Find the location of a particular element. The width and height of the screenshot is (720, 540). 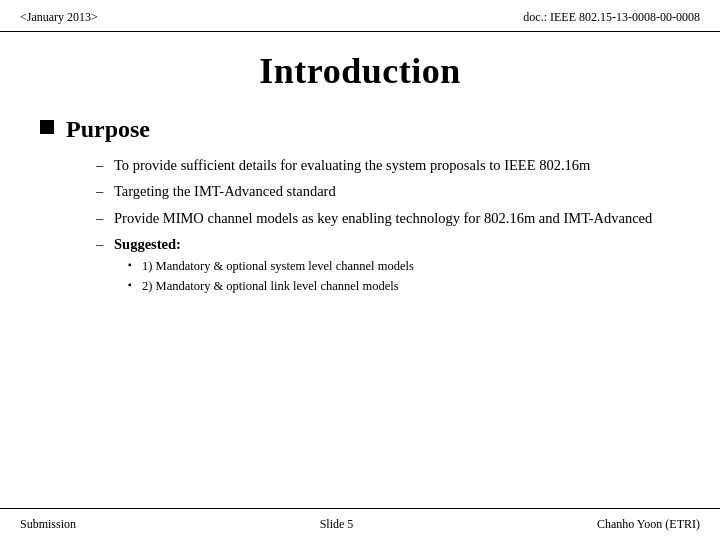

sub-list-item: 2) Mandatory & optional link level chann… is located at coordinates (404, 286).